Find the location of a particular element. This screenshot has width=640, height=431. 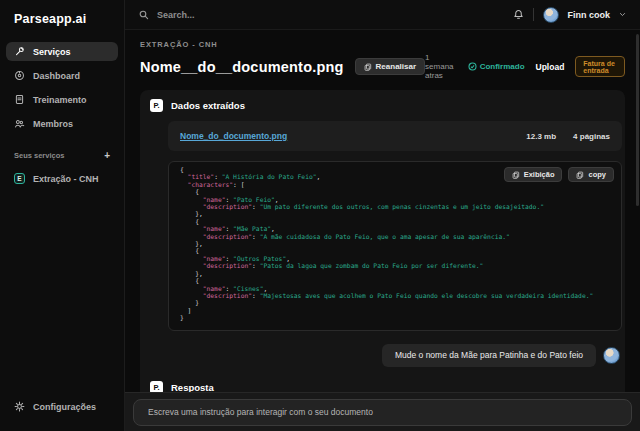

chat-message-row: Mude o nome da Mãe para Patinha e do Pat… is located at coordinates (385, 356).